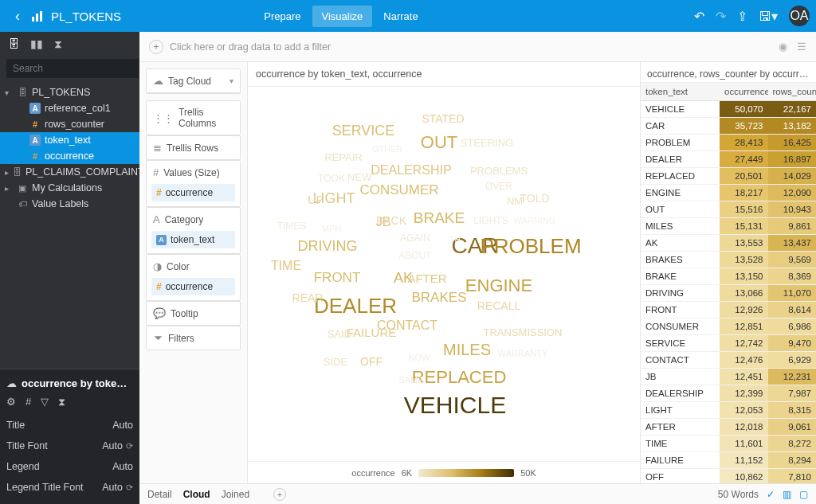  What do you see at coordinates (391, 221) in the screenshot?
I see `cloud-word: BACK` at bounding box center [391, 221].